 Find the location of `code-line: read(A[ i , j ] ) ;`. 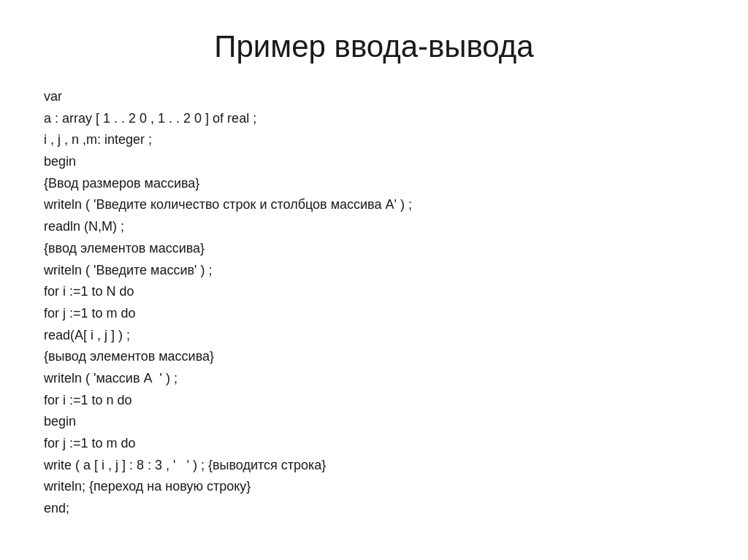

code-line: read(A[ i , j ] ) ; is located at coordinates (374, 336).